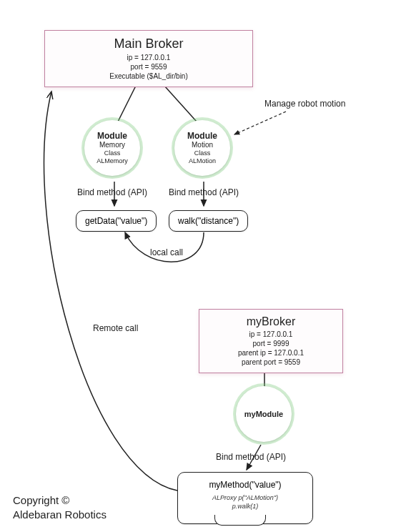 Image resolution: width=396 pixels, height=532 pixels. Describe the element at coordinates (245, 485) in the screenshot. I see `my-method-title: myMethod("value")` at that location.